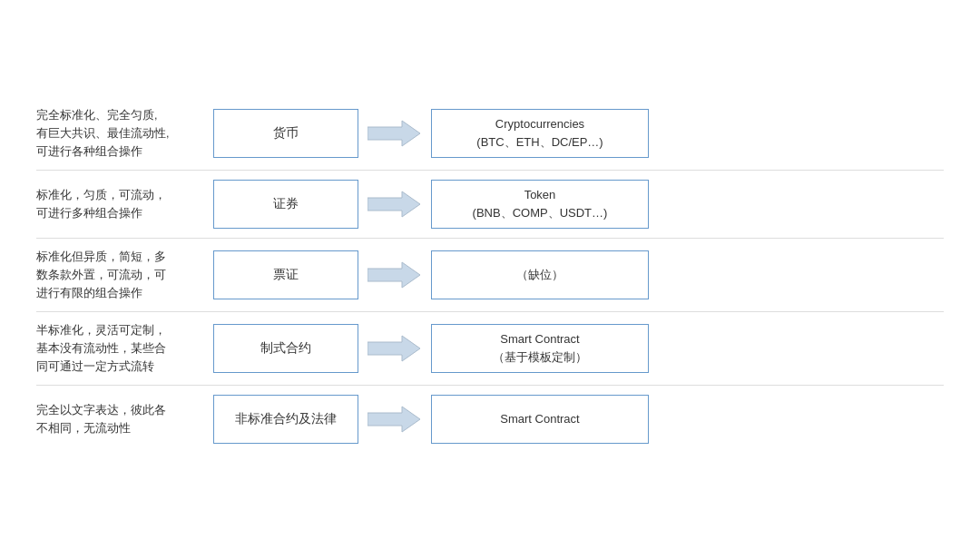 The image size is (980, 549). I want to click on desc-1: 完全标准化、完全匀质, 有巨大共识、最佳流动性, 可进行各种组合操作, so click(125, 133).